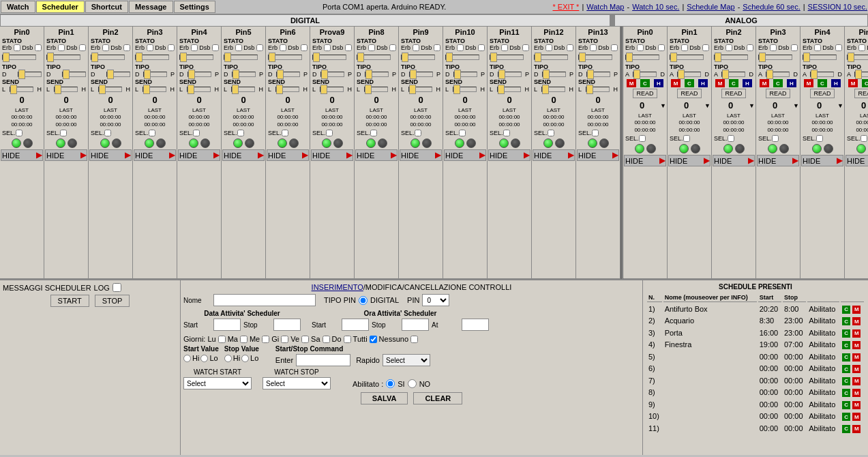 Image resolution: width=868 pixels, height=457 pixels. What do you see at coordinates (796, 106) in the screenshot?
I see `analog-dropdown-arrow-3: ▼` at bounding box center [796, 106].